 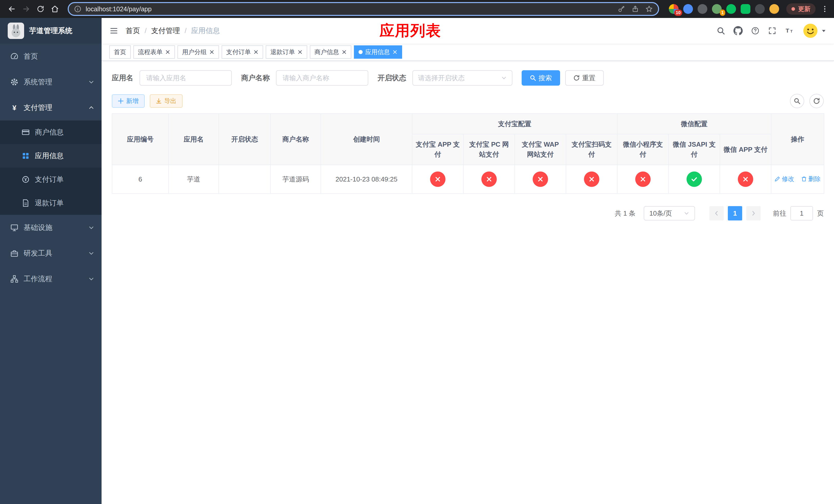 I want to click on next-page-button, so click(x=753, y=213).